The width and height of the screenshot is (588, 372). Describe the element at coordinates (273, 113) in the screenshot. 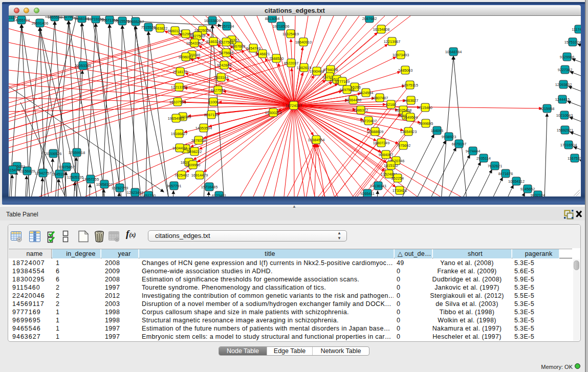

I see `svg-text: 19300273` at that location.